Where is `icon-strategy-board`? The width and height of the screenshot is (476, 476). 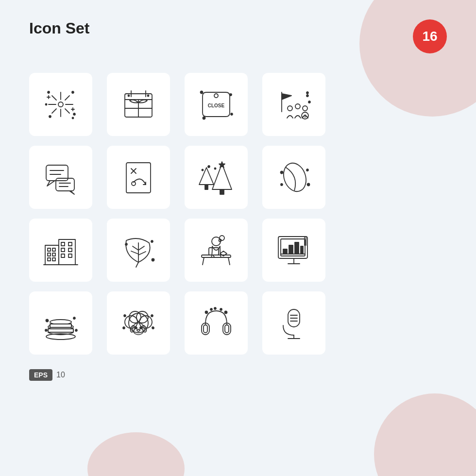
icon-strategy-board is located at coordinates (138, 177).